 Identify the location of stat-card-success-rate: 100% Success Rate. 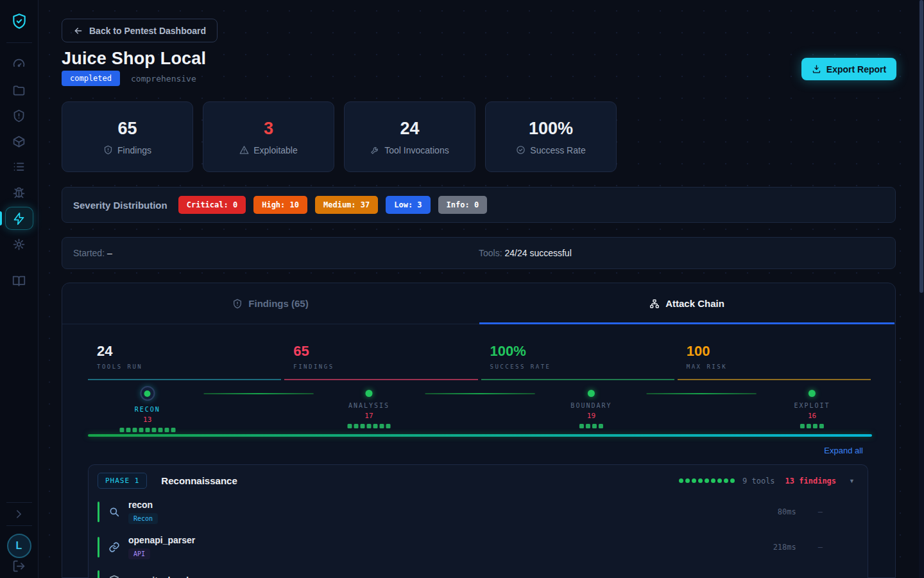
(551, 137).